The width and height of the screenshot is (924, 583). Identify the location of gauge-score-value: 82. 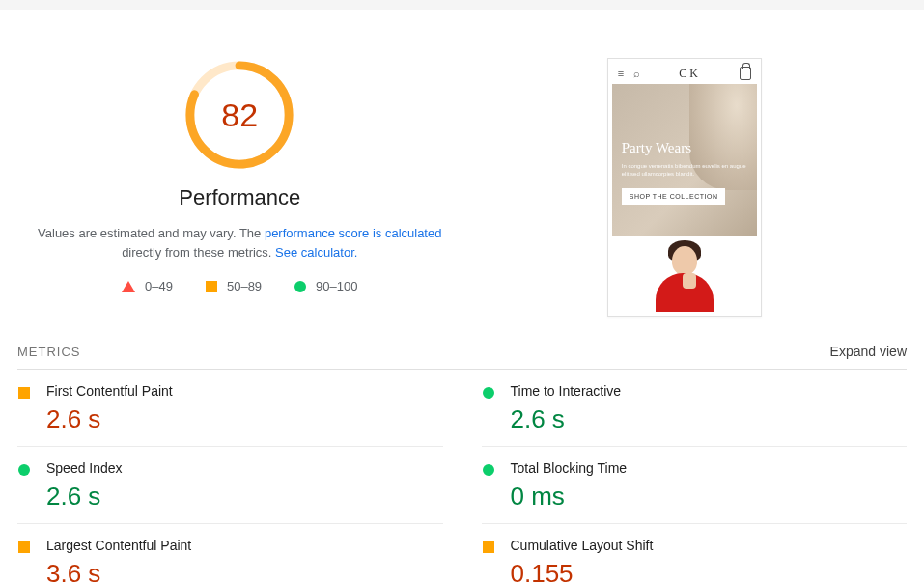
(239, 115).